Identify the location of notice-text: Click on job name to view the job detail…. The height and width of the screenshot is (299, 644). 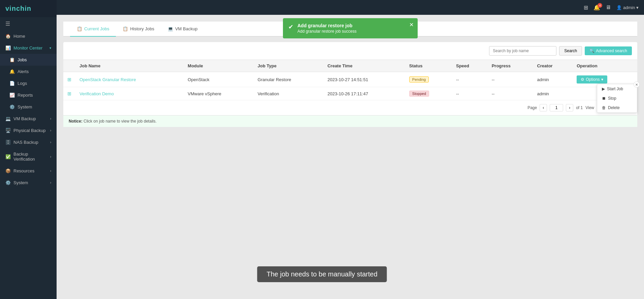
(120, 121).